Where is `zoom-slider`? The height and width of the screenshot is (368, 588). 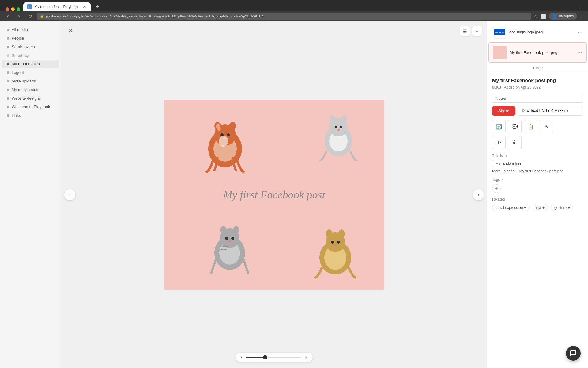 zoom-slider is located at coordinates (273, 357).